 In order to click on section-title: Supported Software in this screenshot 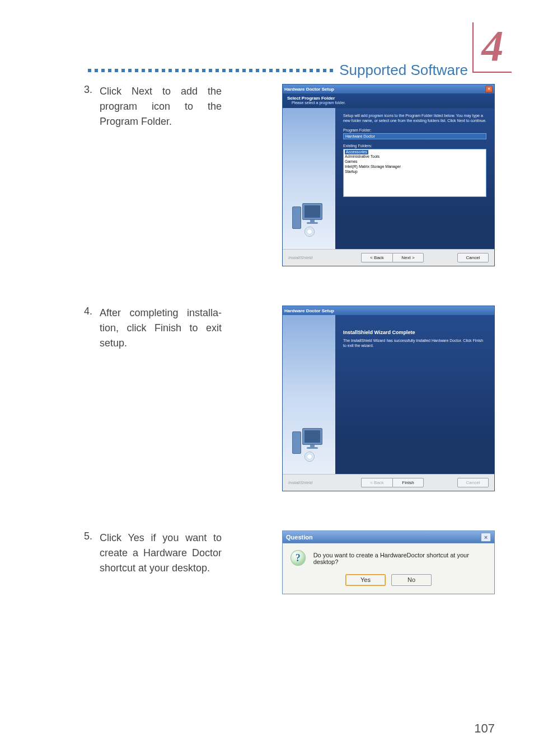, I will do `click(404, 71)`.